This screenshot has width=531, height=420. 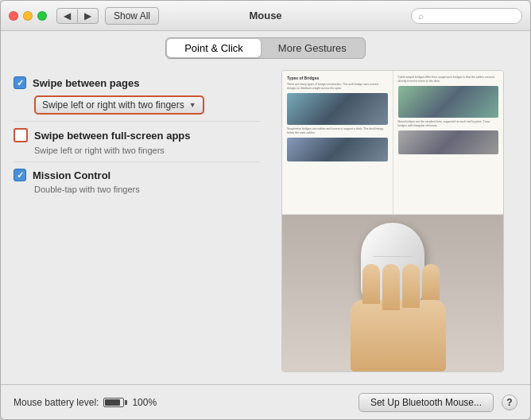 What do you see at coordinates (137, 95) in the screenshot?
I see `setting-swipe-pages: Swipe between pages Swipe left or right …` at bounding box center [137, 95].